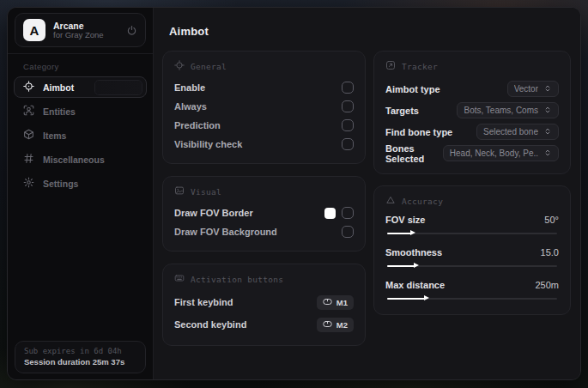  Describe the element at coordinates (58, 88) in the screenshot. I see `sidebar-item-label: Aimbot` at that location.